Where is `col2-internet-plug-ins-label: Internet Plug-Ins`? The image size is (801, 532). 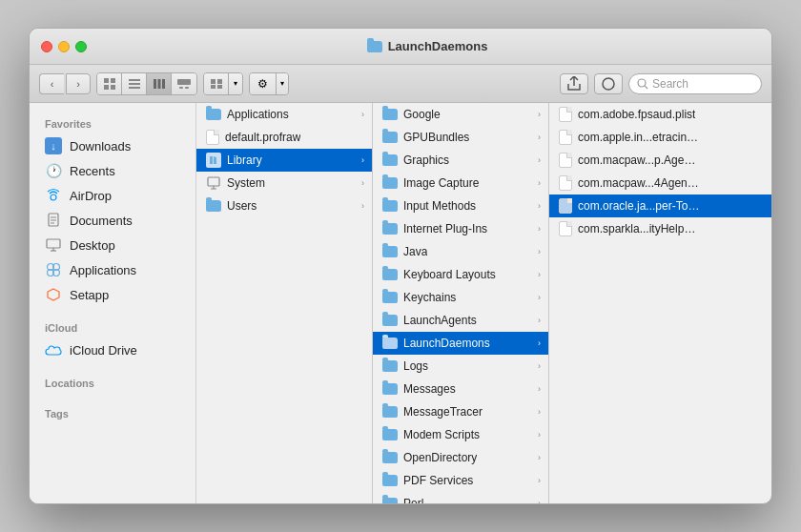
col2-internet-plug-ins-label: Internet Plug-Ins is located at coordinates (445, 229).